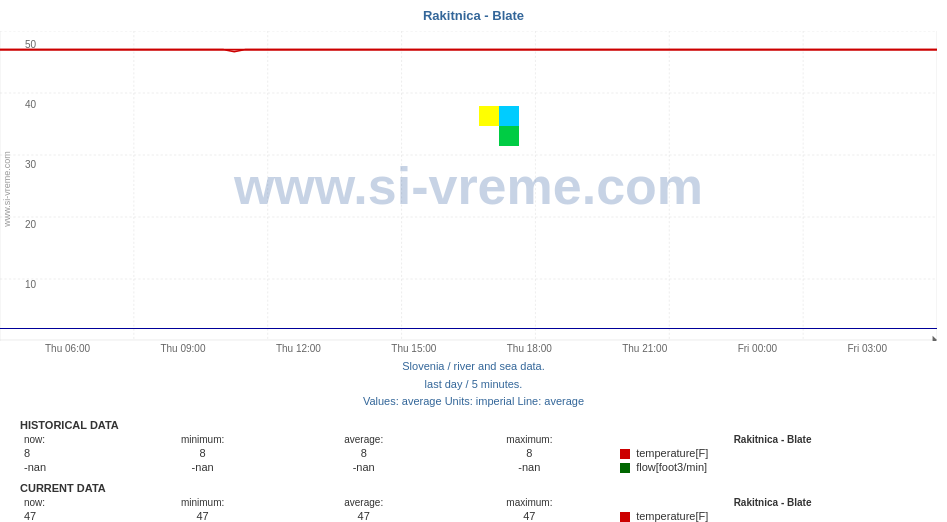 This screenshot has height=522, width=947. What do you see at coordinates (68, 348) in the screenshot?
I see `x-label-0: Thu 06:00` at bounding box center [68, 348].